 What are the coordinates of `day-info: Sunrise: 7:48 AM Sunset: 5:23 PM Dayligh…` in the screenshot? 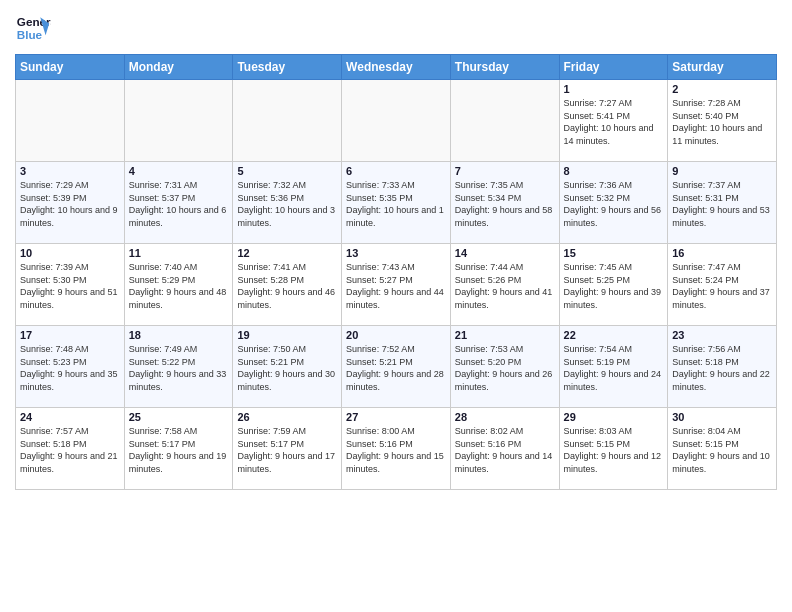 It's located at (70, 368).